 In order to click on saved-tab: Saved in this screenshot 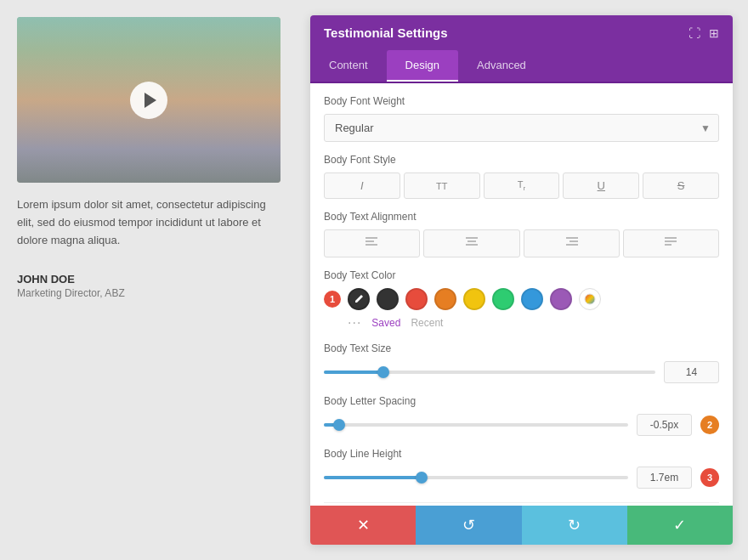, I will do `click(386, 323)`.